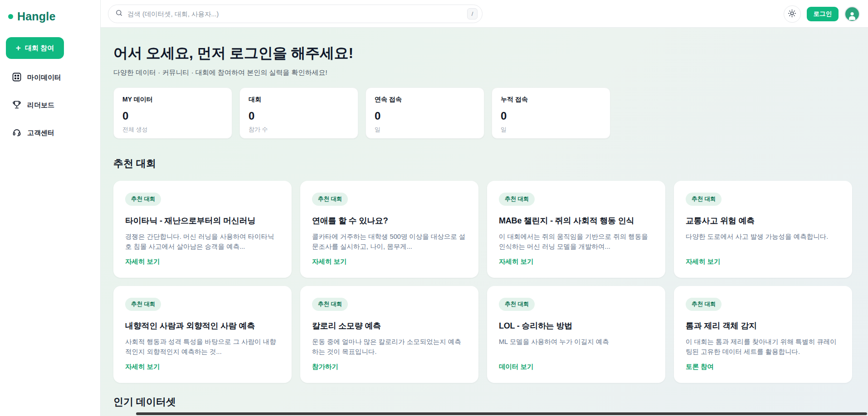 This screenshot has height=416, width=868. I want to click on competition-title: 칼로리 소모량 예측, so click(346, 326).